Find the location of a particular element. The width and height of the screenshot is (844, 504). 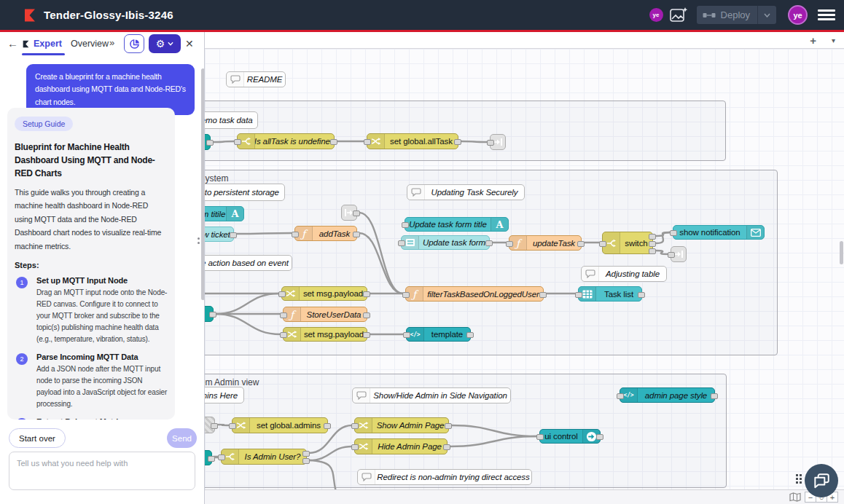

flow-list-caret-icon: ▾ is located at coordinates (834, 41).